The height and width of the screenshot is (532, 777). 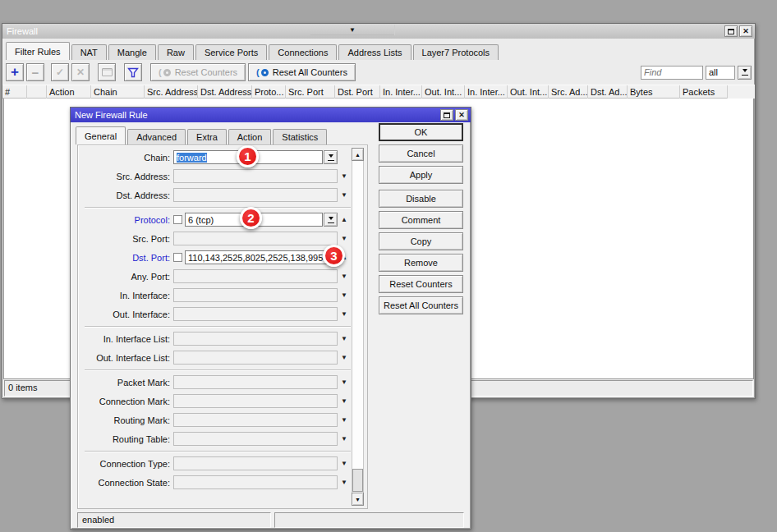 What do you see at coordinates (15, 92) in the screenshot?
I see `column-number: #` at bounding box center [15, 92].